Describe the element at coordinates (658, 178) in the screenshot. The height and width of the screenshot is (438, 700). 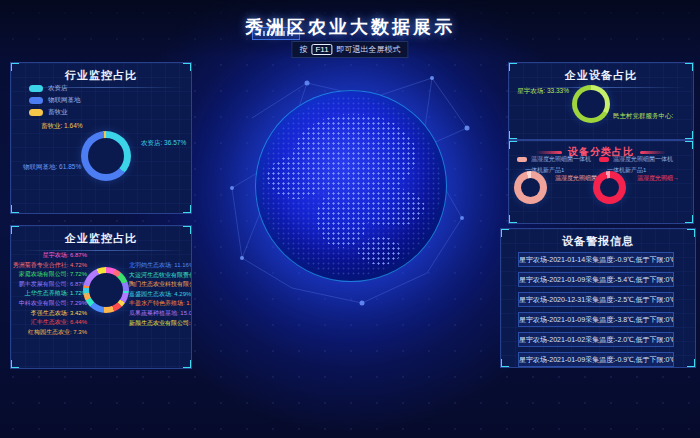
I see `category-right-callout: 温湿度光照细→` at that location.